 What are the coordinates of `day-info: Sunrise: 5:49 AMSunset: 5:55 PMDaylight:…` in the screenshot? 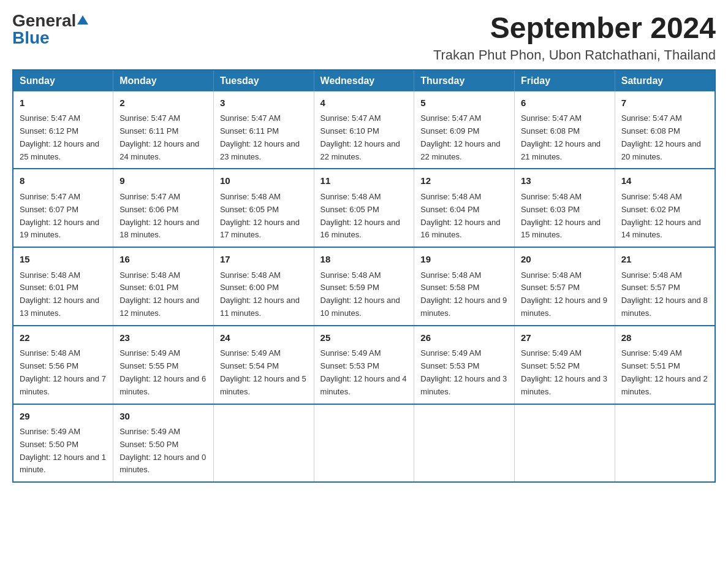 It's located at (163, 372).